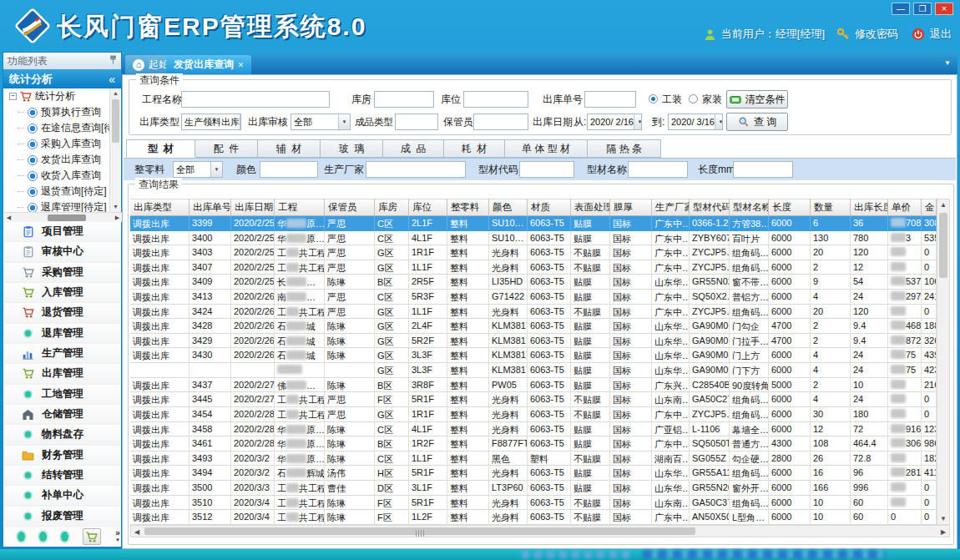 The height and width of the screenshot is (560, 960). What do you see at coordinates (62, 293) in the screenshot?
I see `sidebar-item-入库管理: 入库管理` at bounding box center [62, 293].